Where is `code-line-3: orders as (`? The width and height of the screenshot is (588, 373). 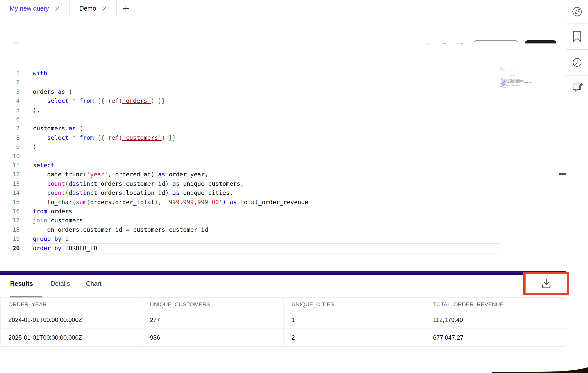
code-line-3: orders as ( is located at coordinates (53, 92).